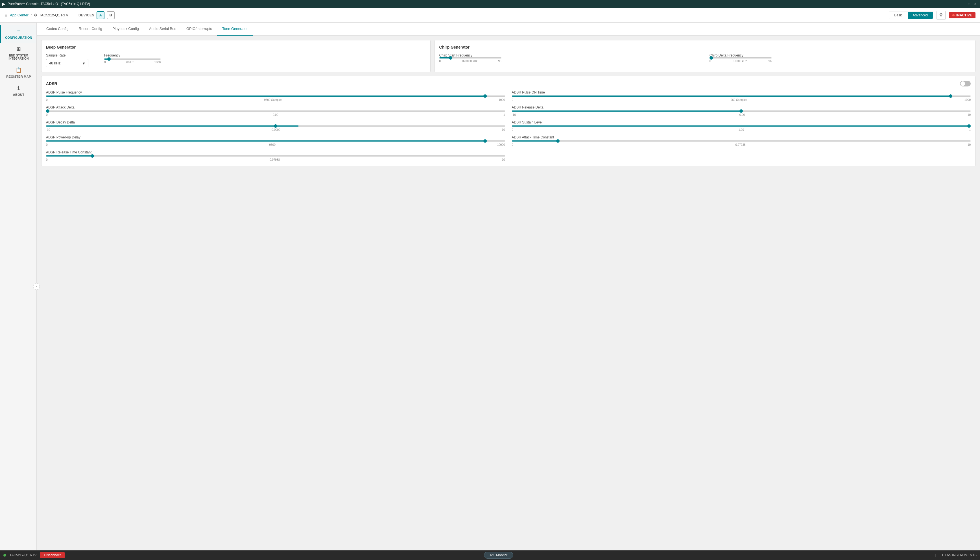 This screenshot has height=560, width=980. Describe the element at coordinates (18, 57) in the screenshot. I see `sidebar-end-system-label: END SYSTEM INTEGRATION` at that location.